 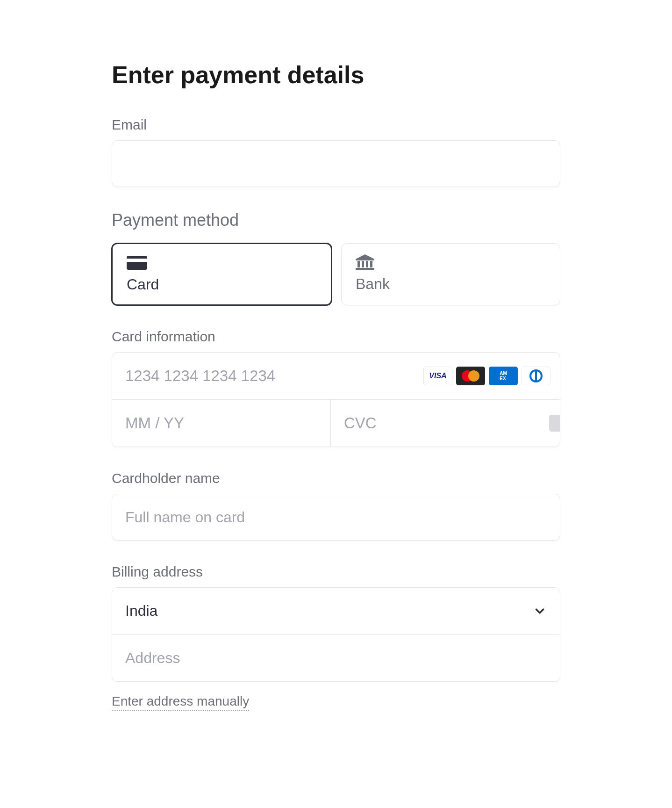 I want to click on email-block: Email, so click(x=336, y=152).